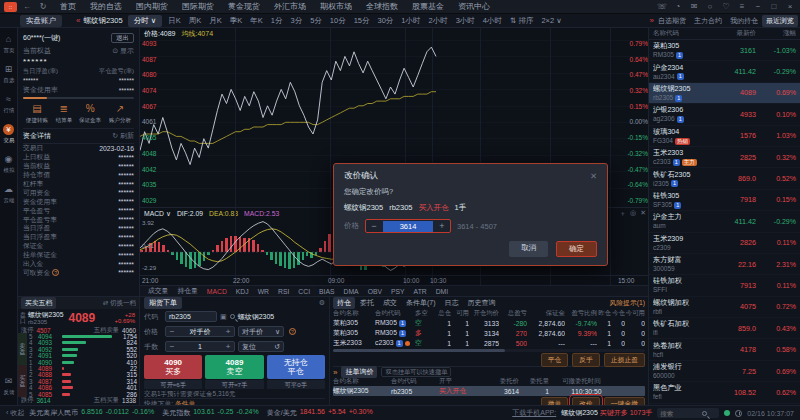  Describe the element at coordinates (296, 21) in the screenshot. I see `period-tab: 3分` at that location.